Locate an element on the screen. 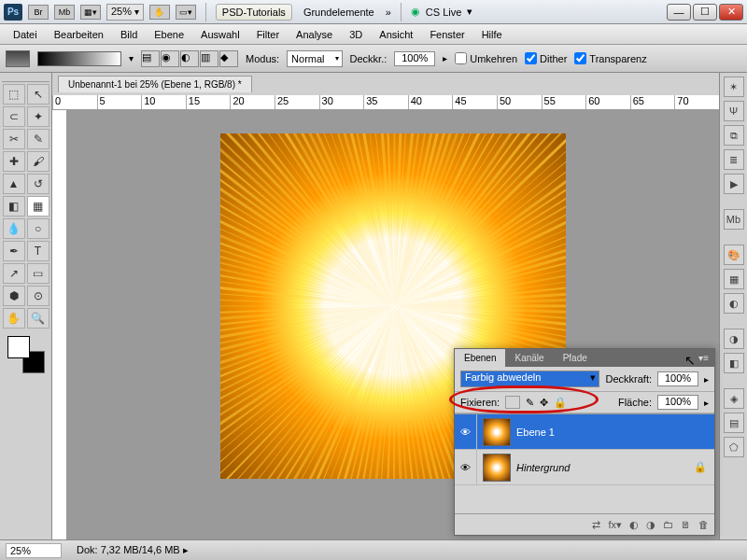 This screenshot has height=560, width=747. menu-filter: Filter is located at coordinates (268, 35).